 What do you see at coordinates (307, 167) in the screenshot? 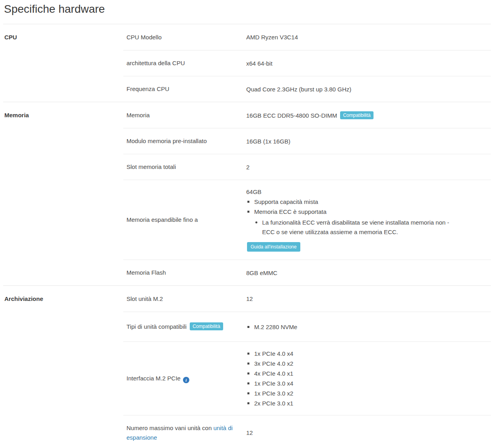
I see `spec-row-memory-slots: Slot memoria totali 2` at bounding box center [307, 167].